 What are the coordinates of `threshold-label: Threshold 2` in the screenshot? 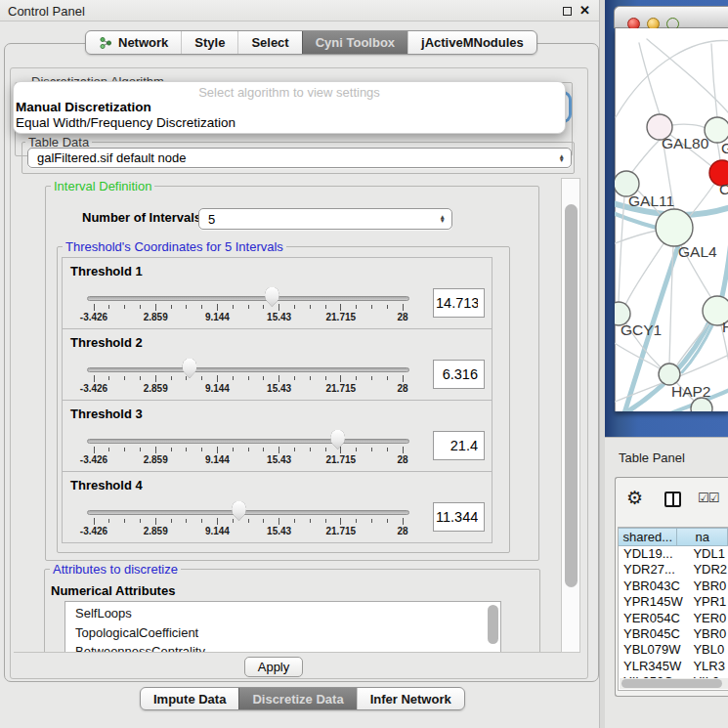 It's located at (107, 342).